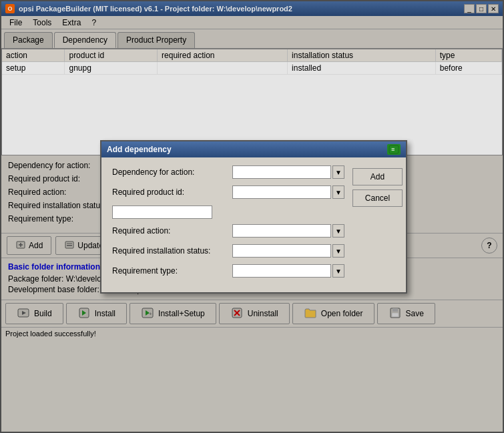 The image size is (504, 433). Describe the element at coordinates (172, 271) in the screenshot. I see `modal-req-type-label: Requirement type:` at that location.